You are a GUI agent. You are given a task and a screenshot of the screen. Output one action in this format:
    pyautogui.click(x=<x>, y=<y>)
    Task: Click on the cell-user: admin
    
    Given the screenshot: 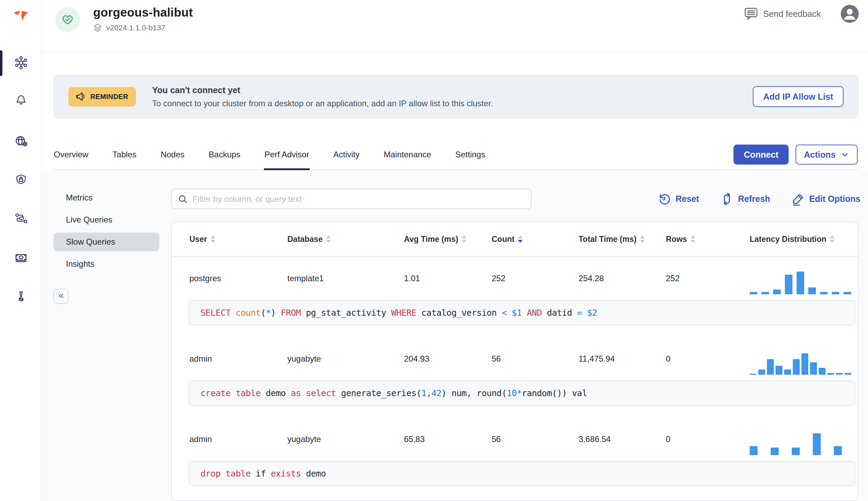 What is the action you would take?
    pyautogui.click(x=238, y=359)
    